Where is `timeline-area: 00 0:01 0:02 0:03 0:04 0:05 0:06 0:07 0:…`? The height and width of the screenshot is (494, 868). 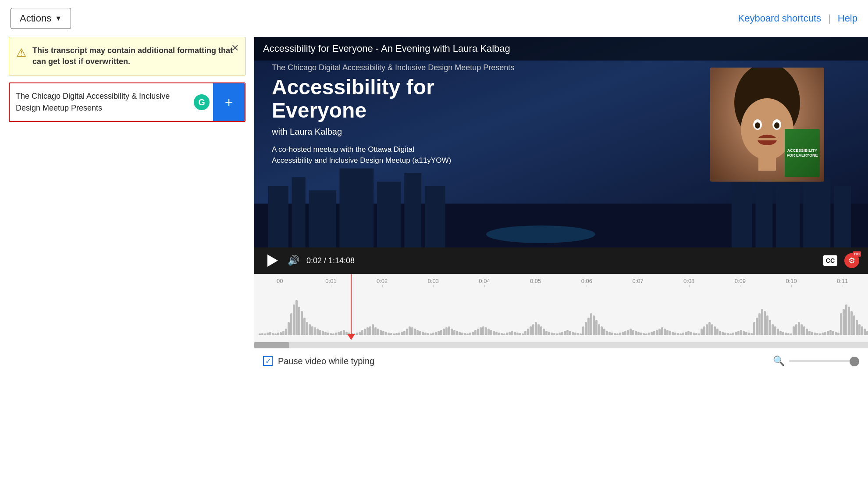
timeline-area: 00 0:01 0:02 0:03 0:04 0:05 0:06 0:07 0:… is located at coordinates (561, 311).